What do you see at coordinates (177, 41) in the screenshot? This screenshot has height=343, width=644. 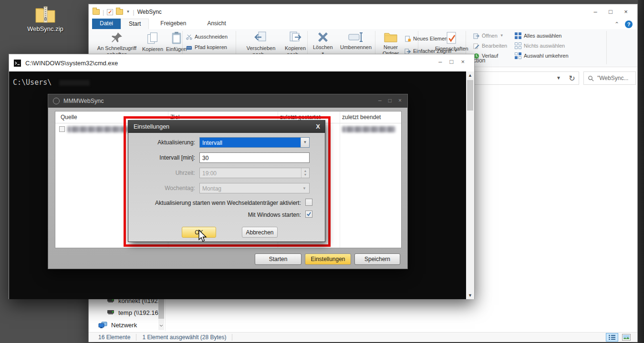 I see `paste-button: Einfügen` at bounding box center [177, 41].